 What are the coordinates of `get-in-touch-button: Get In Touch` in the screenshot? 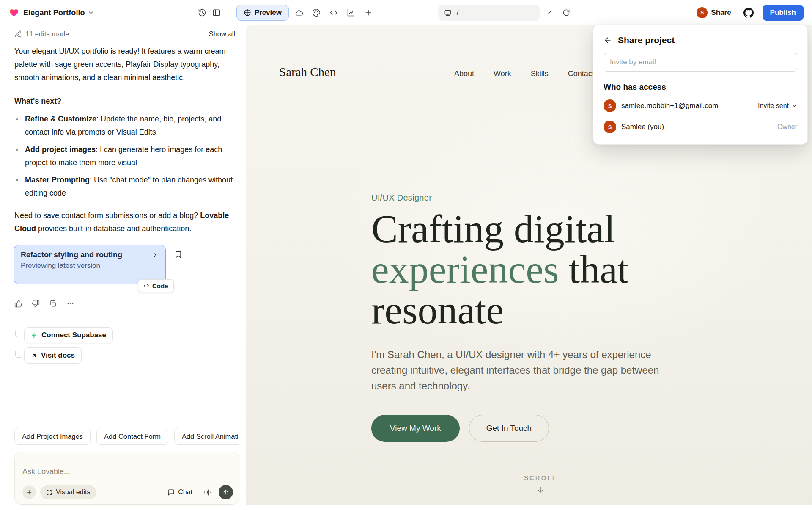 It's located at (509, 428).